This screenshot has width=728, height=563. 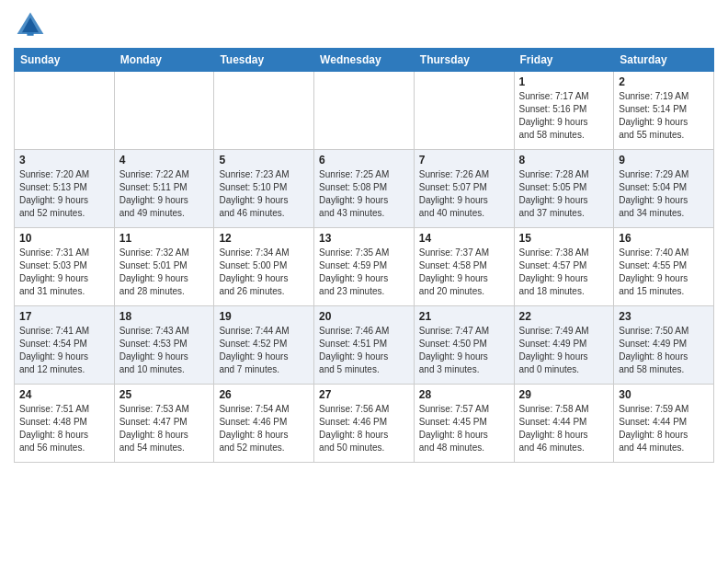 I want to click on day-info: Sunrise: 7:50 AM Sunset: 4:49 PM Dayligh…, so click(x=664, y=350).